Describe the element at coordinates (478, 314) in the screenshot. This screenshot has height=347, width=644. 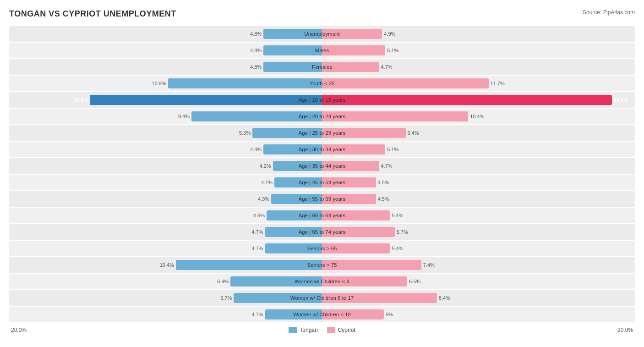
I see `right-section: 5%` at that location.